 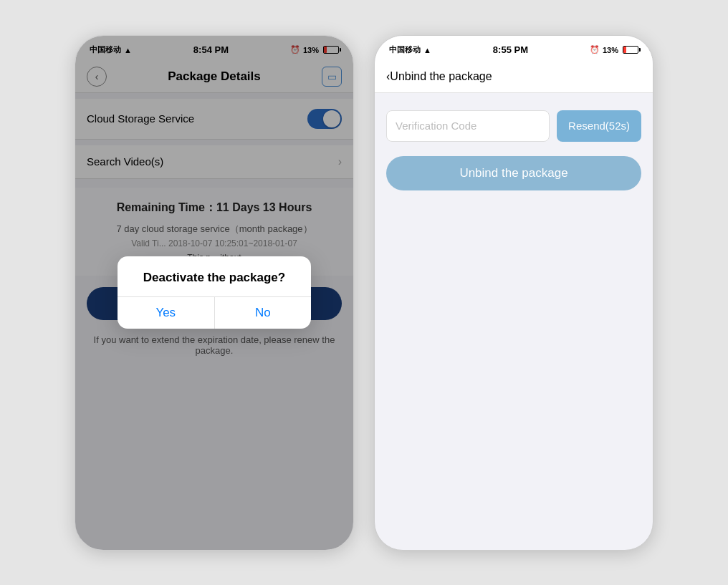 I want to click on verification-input: Verification Code, so click(x=468, y=126).